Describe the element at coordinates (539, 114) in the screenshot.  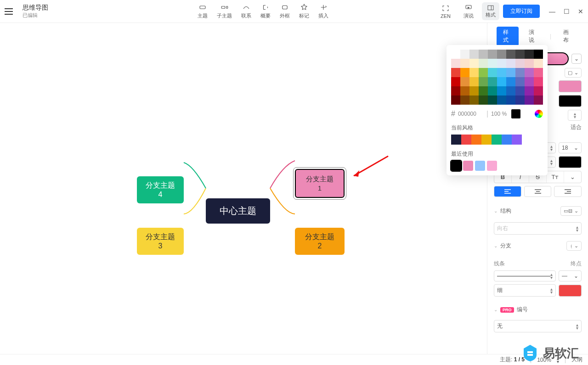
I see `color-wheel-icon` at that location.